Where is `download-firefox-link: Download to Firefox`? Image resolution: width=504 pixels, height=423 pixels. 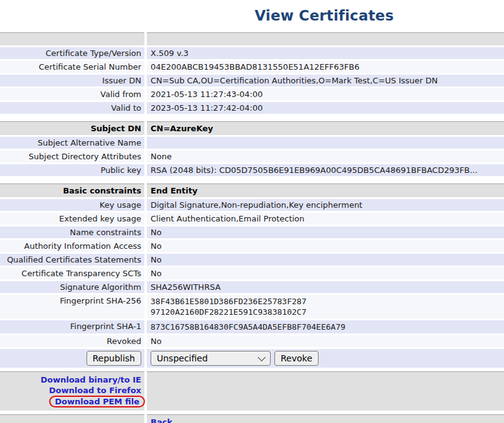
download-firefox-link: Download to Firefox is located at coordinates (71, 391).